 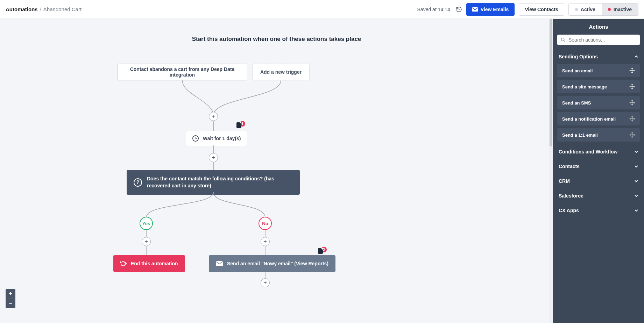 I want to click on breadcrumb: Automations / Abandoned Cart, so click(x=43, y=9).